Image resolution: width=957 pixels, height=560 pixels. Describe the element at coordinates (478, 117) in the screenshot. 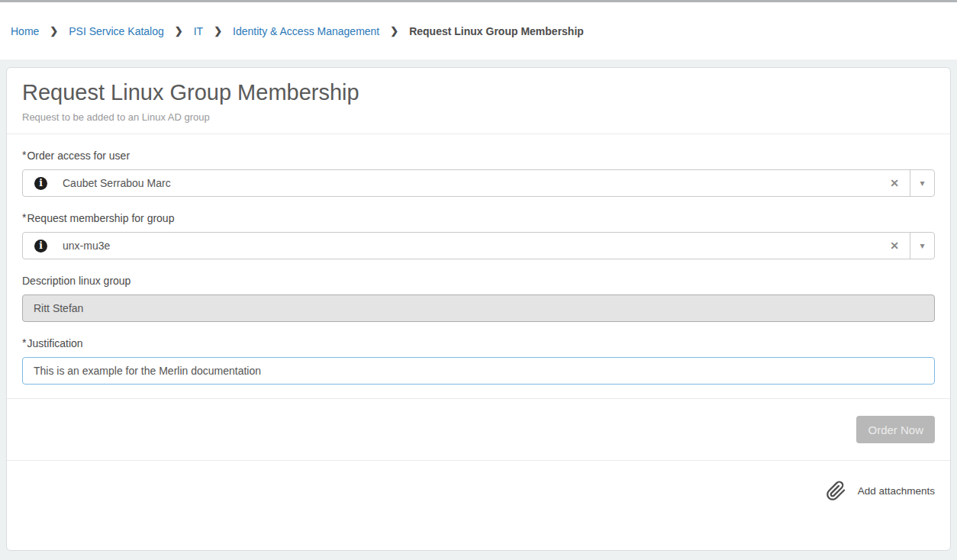

I see `page-subtitle: Request to be added to an Linux AD group` at that location.